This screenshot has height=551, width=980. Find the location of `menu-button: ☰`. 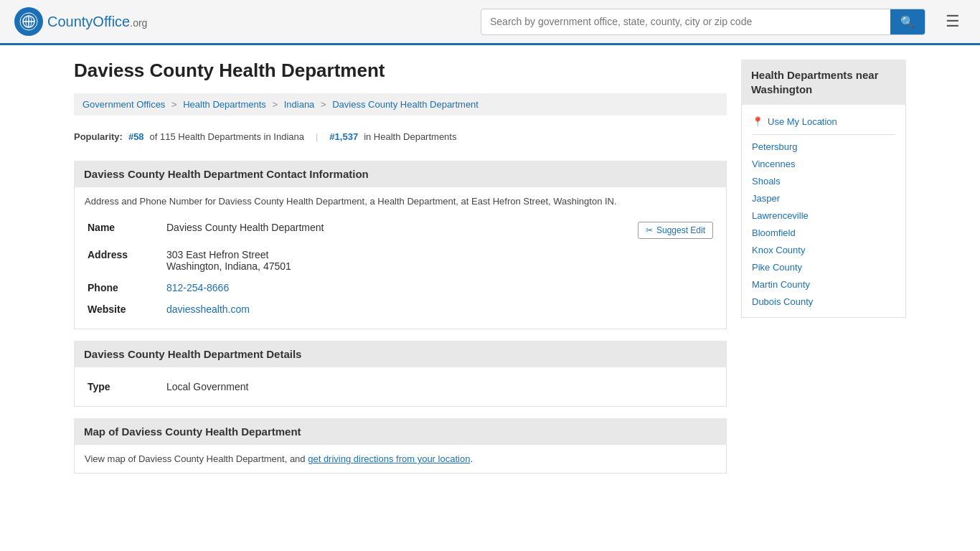

menu-button: ☰ is located at coordinates (953, 22).